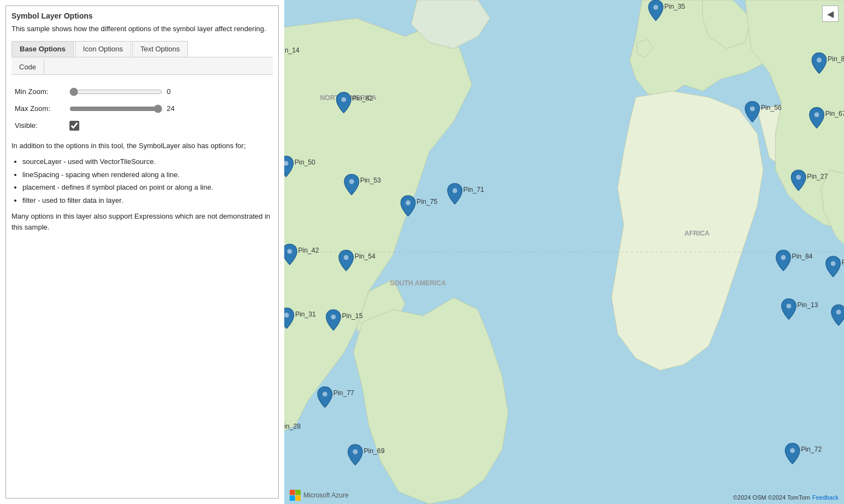  Describe the element at coordinates (39, 108) in the screenshot. I see `max-zoom-label: Max Zoom:` at that location.